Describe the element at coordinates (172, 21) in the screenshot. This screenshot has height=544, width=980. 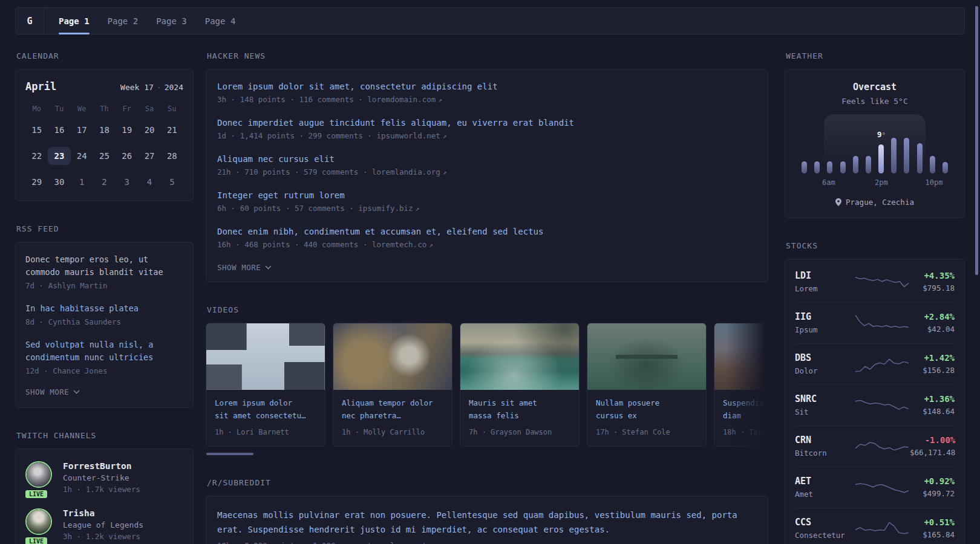
I see `tab-page-3: Page 3` at that location.